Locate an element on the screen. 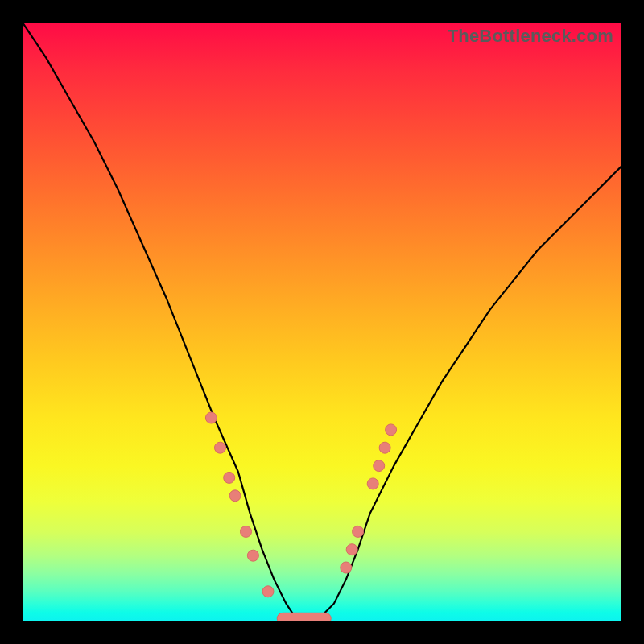 The height and width of the screenshot is (644, 644). markers-left is located at coordinates (240, 505).